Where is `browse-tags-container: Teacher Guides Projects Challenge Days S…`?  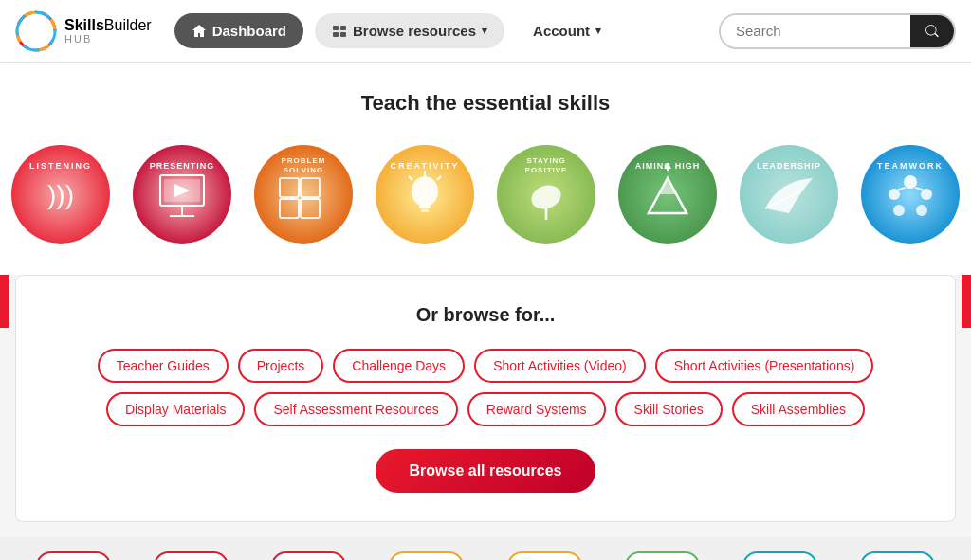 browse-tags-container: Teacher Guides Projects Challenge Days S… is located at coordinates (486, 388).